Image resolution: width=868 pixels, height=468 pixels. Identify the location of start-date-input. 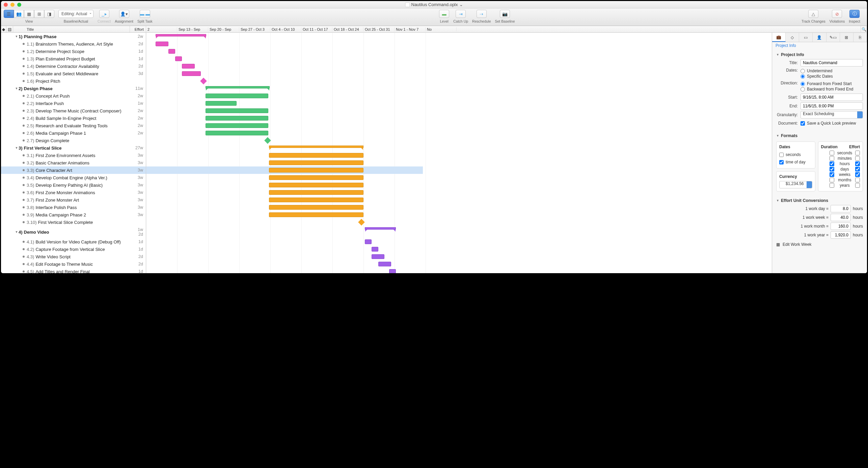
(832, 97).